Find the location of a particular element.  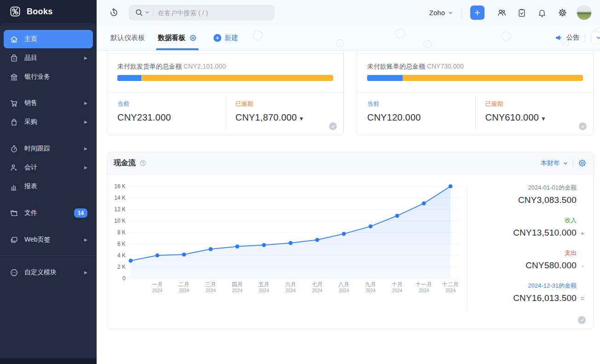

sidebar-item-web-tabs: Web页签 ▶ is located at coordinates (48, 240).